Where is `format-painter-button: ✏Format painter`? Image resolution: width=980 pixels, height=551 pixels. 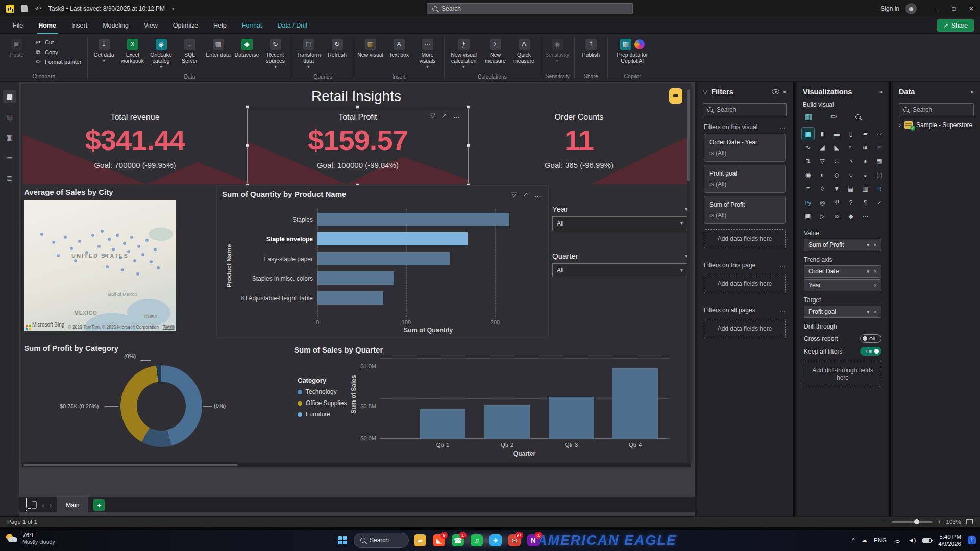 format-painter-button: ✏Format painter is located at coordinates (58, 62).